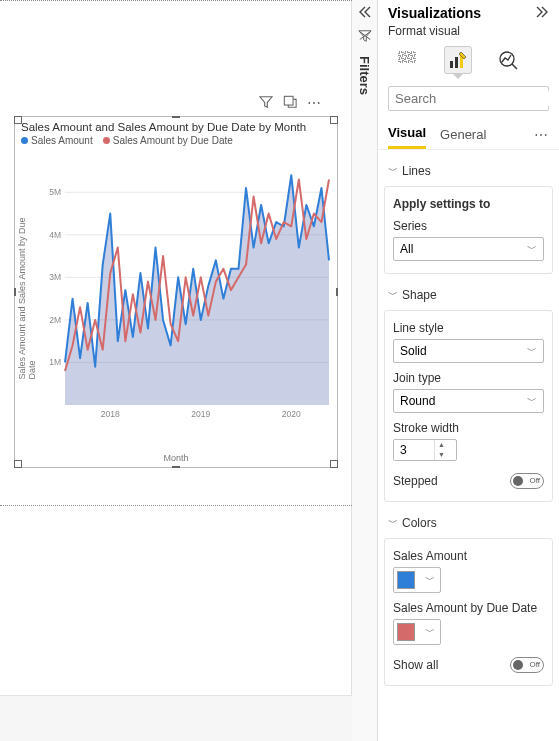 This screenshot has width=559, height=741. Describe the element at coordinates (417, 580) in the screenshot. I see `color-s1-picker: ﹀` at that location.